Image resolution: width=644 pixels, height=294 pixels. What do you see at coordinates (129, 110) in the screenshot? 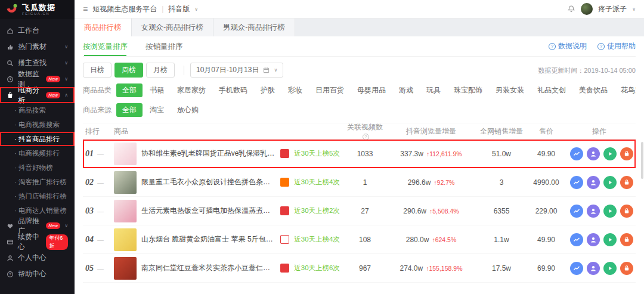
I see `source-option-label: 全部` at bounding box center [129, 110].